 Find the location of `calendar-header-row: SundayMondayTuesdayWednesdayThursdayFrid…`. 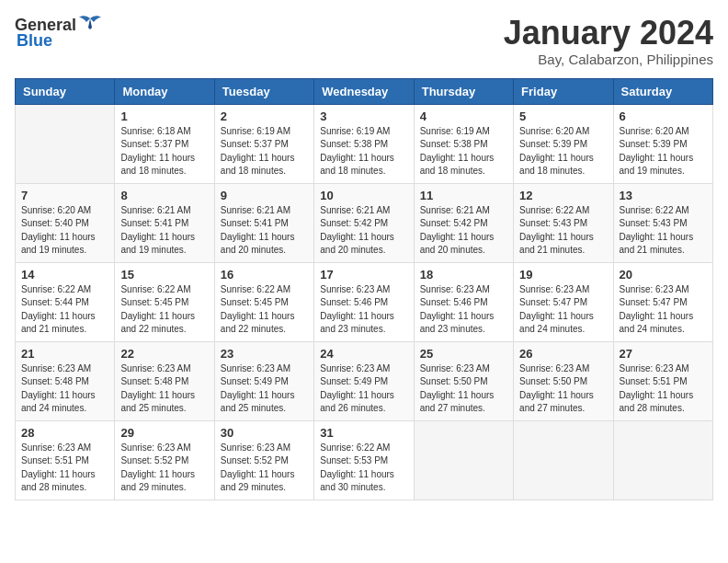

calendar-header-row: SundayMondayTuesdayWednesdayThursdayFrid… is located at coordinates (364, 91).